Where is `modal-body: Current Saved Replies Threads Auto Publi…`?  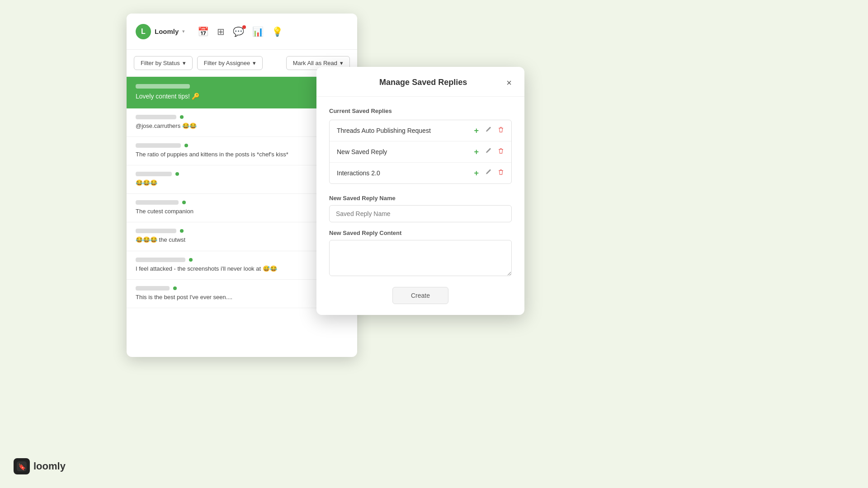 modal-body: Current Saved Replies Threads Auto Publi… is located at coordinates (420, 206).